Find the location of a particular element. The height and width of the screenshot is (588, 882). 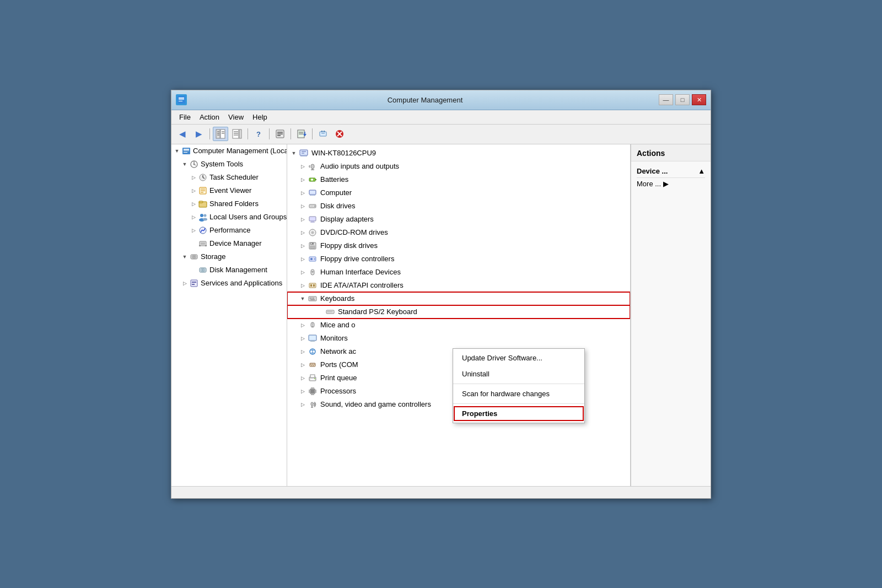

back-button: ◀ is located at coordinates (182, 134).